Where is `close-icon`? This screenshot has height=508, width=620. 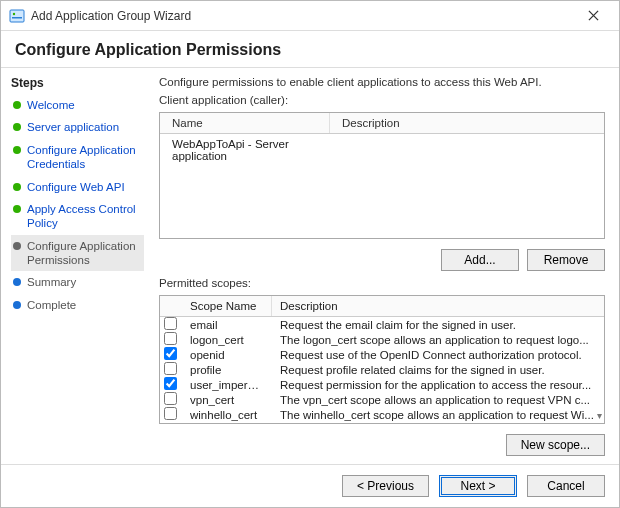 close-icon is located at coordinates (594, 16).